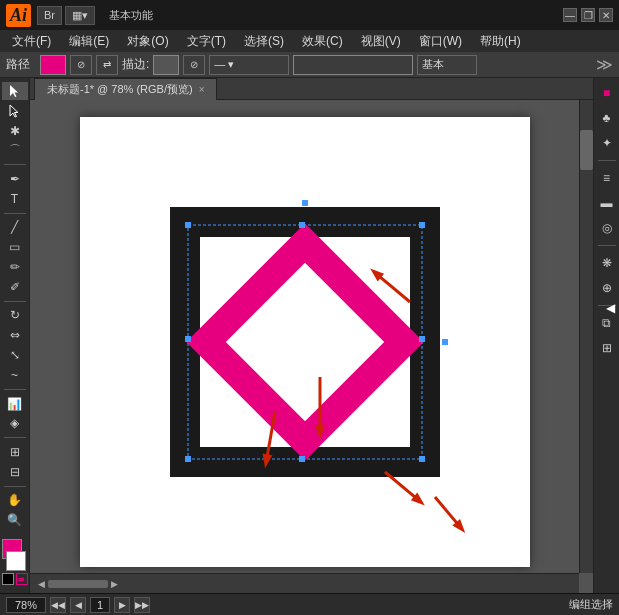 The width and height of the screenshot is (619, 615). I want to click on fill-color, so click(53, 65).